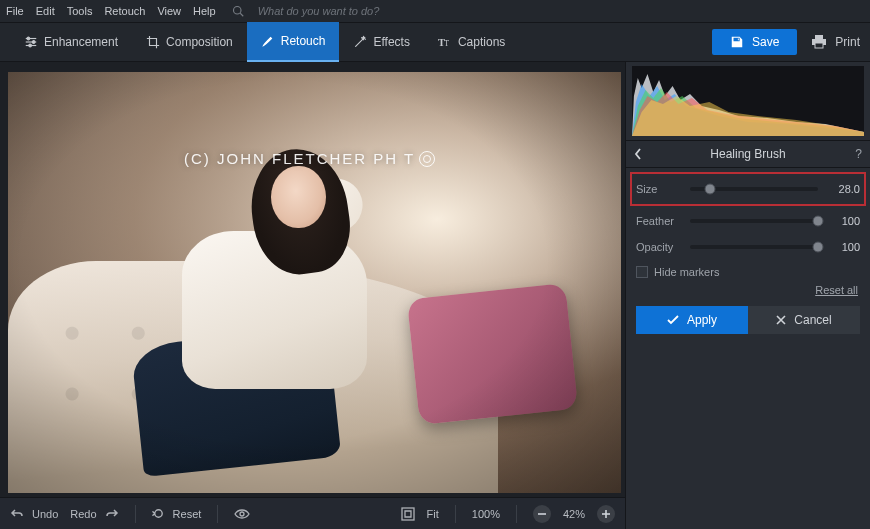 This screenshot has width=870, height=529. I want to click on undo-label: Undo, so click(45, 514).